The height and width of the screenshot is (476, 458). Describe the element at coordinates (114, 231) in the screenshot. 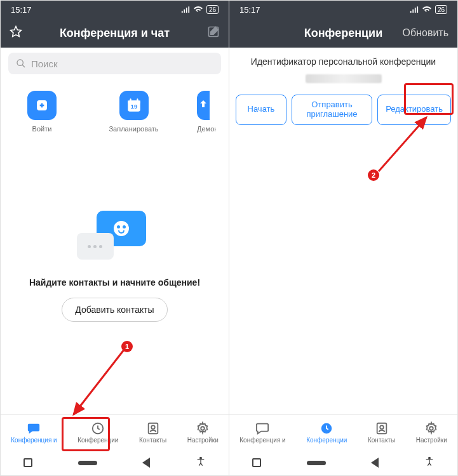

I see `chat-illustration` at that location.